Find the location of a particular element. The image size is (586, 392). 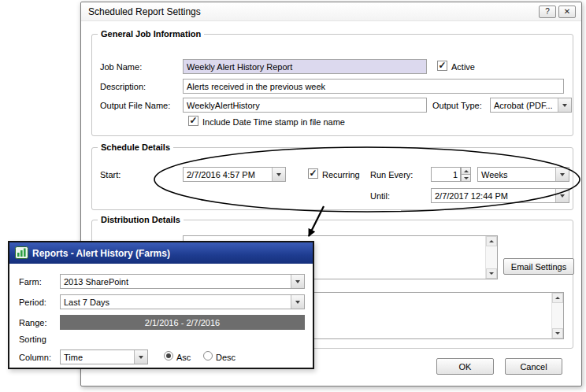

cancel-button: Cancel is located at coordinates (534, 367).